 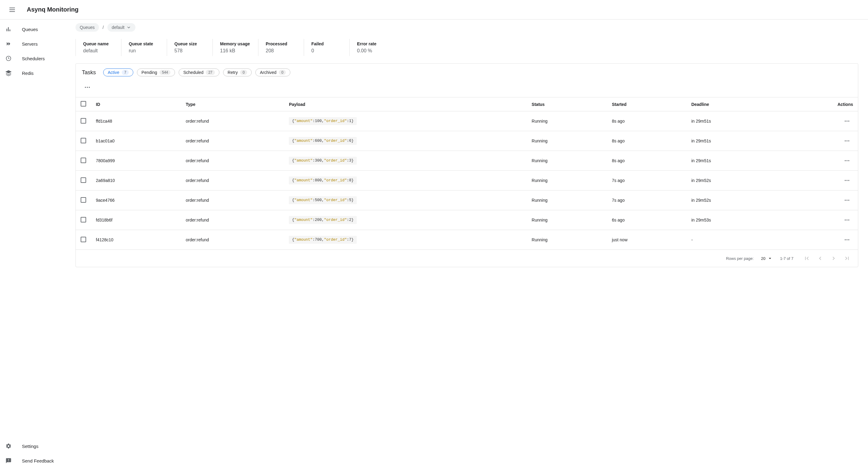 What do you see at coordinates (12, 10) in the screenshot?
I see `hamburger-icon` at bounding box center [12, 10].